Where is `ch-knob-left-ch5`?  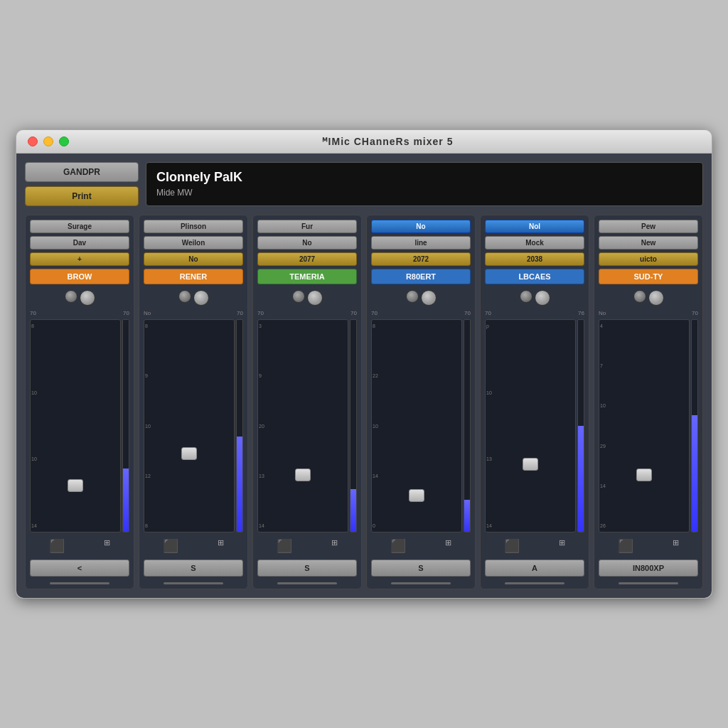 ch-knob-left-ch5 is located at coordinates (526, 296).